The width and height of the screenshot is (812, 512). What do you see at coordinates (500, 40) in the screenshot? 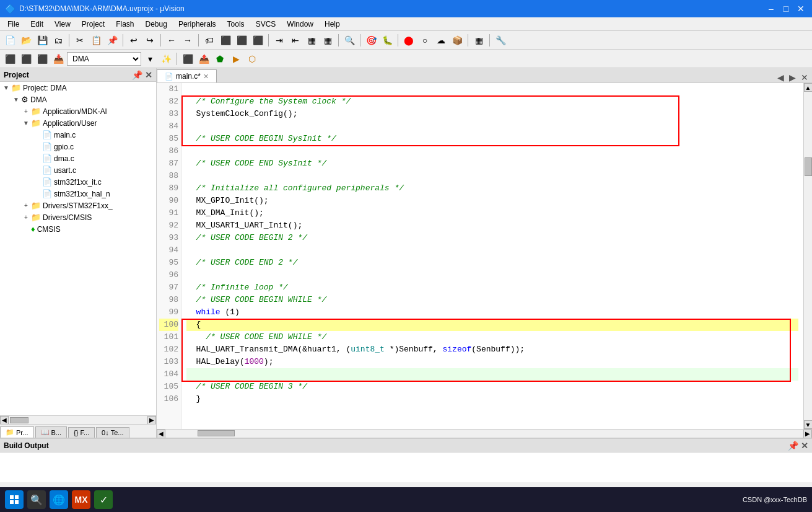
I see `wrench-btn: 🔧` at bounding box center [500, 40].